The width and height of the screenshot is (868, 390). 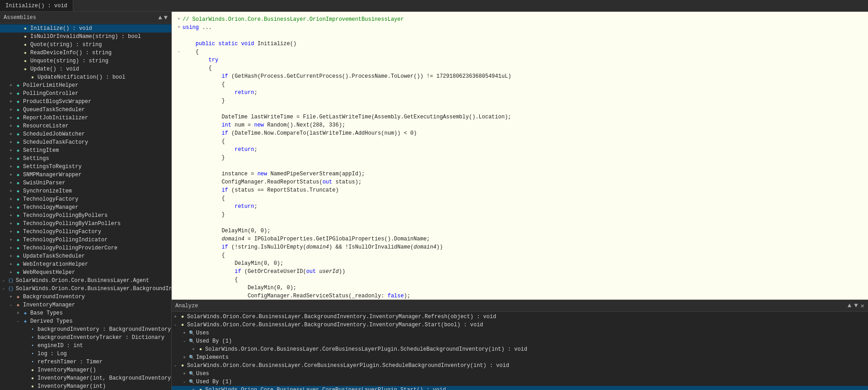 What do you see at coordinates (86, 85) in the screenshot?
I see `tree-item: +◆PollerLimitHelper` at bounding box center [86, 85].